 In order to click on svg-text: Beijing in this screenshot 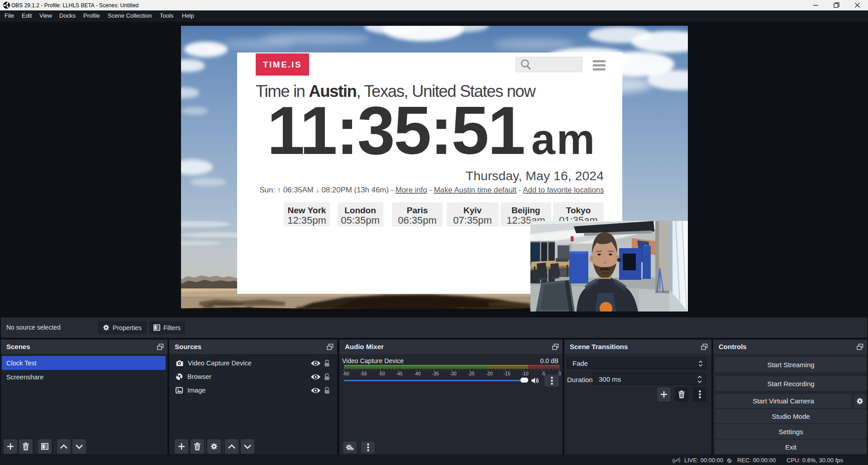, I will do `click(526, 210)`.